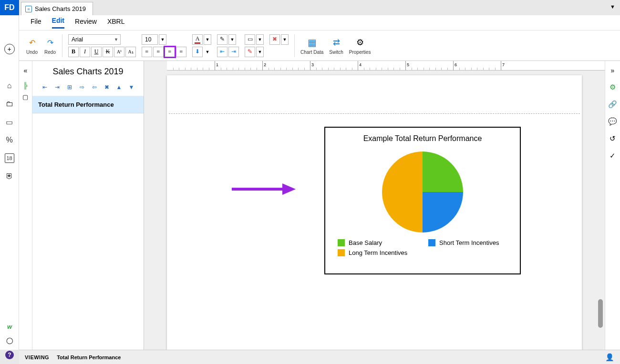 The width and height of the screenshot is (620, 364). I want to click on toolbar: ↶ Undo ↷ Redo Arial▼ B I U K A¹ A₁ 10 ▼, so click(320, 46).